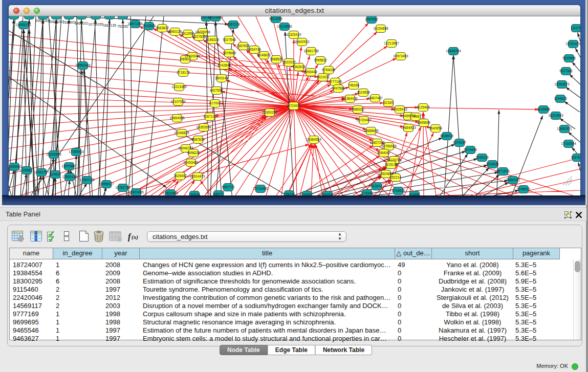  I want to click on svg-text: 16033809, so click(215, 17).